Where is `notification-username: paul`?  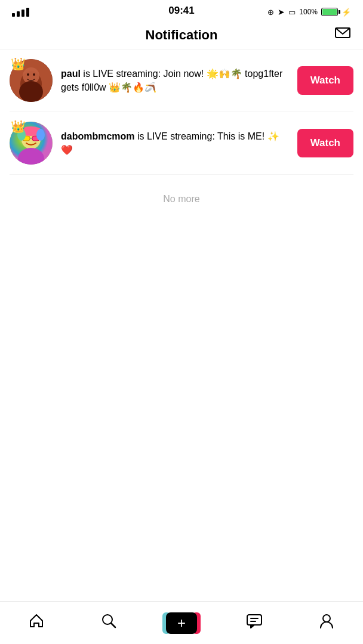
notification-username: paul is located at coordinates (70, 74).